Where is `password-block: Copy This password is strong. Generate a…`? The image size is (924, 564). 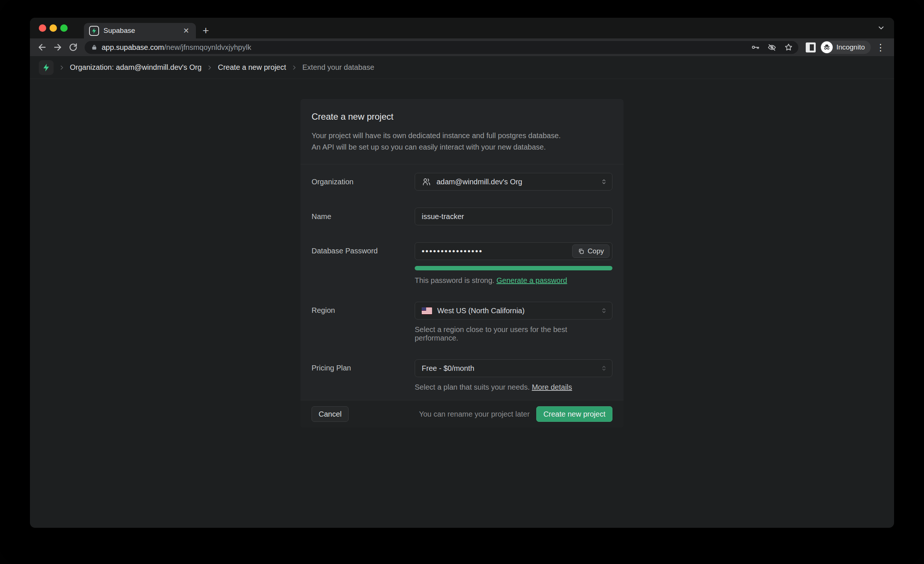
password-block: Copy This password is strong. Generate a… is located at coordinates (514, 264).